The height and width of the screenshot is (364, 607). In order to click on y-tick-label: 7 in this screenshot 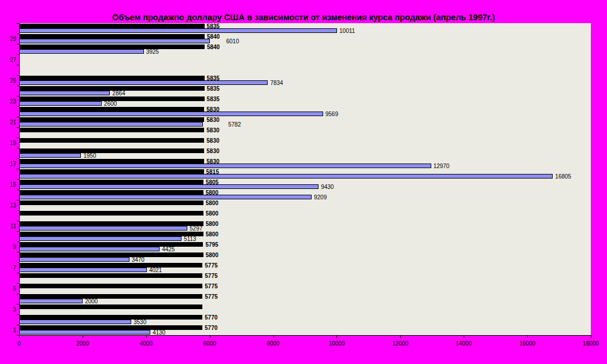, I will do `click(9, 268)`.